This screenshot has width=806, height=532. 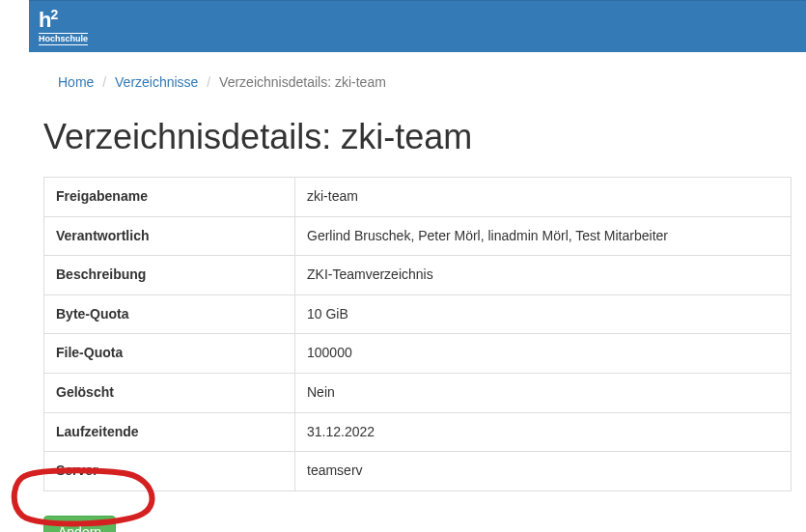 I want to click on detail-label: Freigabename, so click(x=170, y=197).